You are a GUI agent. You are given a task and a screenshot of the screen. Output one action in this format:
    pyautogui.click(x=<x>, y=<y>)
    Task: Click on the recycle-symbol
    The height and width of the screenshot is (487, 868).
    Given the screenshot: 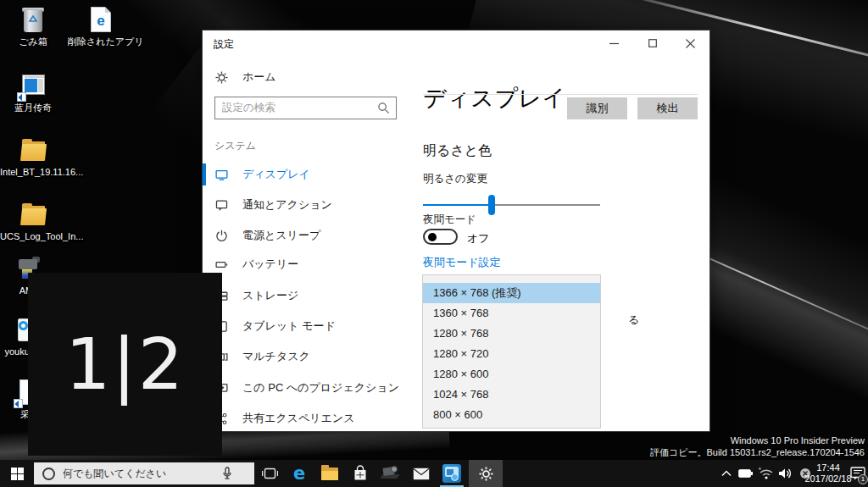 What is the action you would take?
    pyautogui.click(x=33, y=20)
    